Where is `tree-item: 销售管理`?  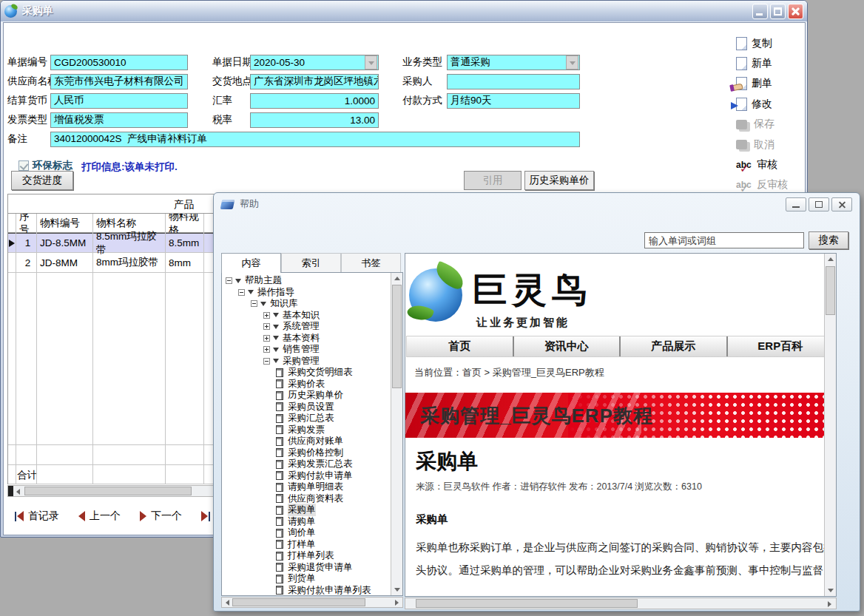
tree-item: 销售管理 is located at coordinates (306, 350).